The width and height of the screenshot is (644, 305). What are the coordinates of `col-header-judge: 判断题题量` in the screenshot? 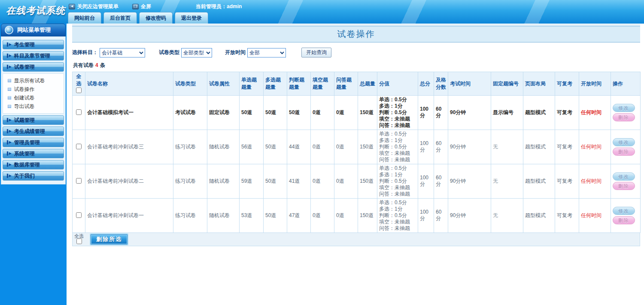 It's located at (299, 84).